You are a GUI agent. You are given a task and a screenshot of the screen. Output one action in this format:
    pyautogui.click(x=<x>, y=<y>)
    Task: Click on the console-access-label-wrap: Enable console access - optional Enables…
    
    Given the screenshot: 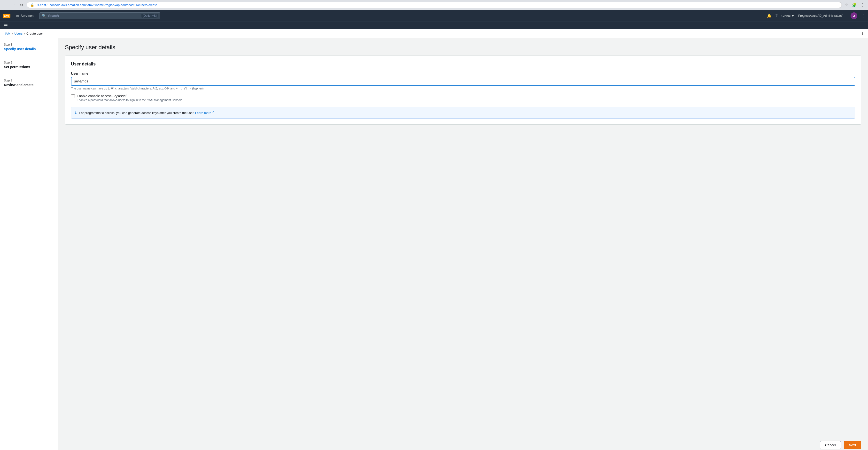 What is the action you would take?
    pyautogui.click(x=130, y=98)
    